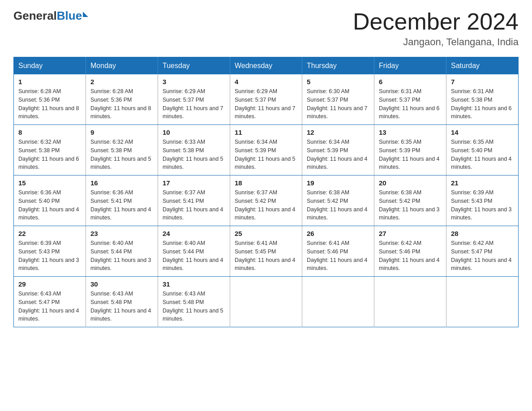 The height and width of the screenshot is (411, 532). What do you see at coordinates (50, 133) in the screenshot?
I see `day-number: 8` at bounding box center [50, 133].